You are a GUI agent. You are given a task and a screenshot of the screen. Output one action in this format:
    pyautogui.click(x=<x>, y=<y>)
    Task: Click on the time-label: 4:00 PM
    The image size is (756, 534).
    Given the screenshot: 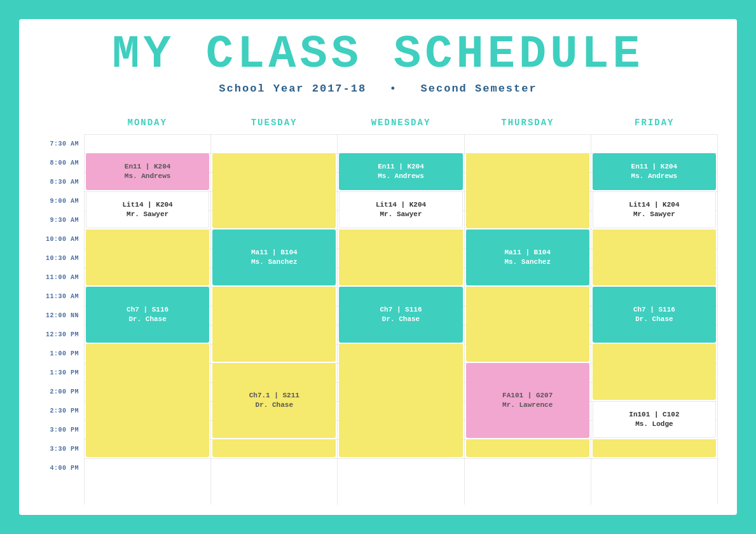 What is the action you would take?
    pyautogui.click(x=61, y=468)
    